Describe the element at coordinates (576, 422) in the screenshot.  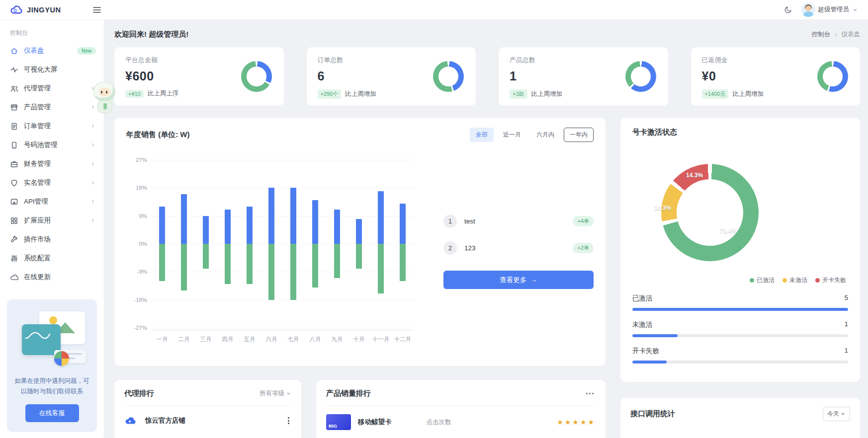
I see `star-rating: ★★★★★` at that location.